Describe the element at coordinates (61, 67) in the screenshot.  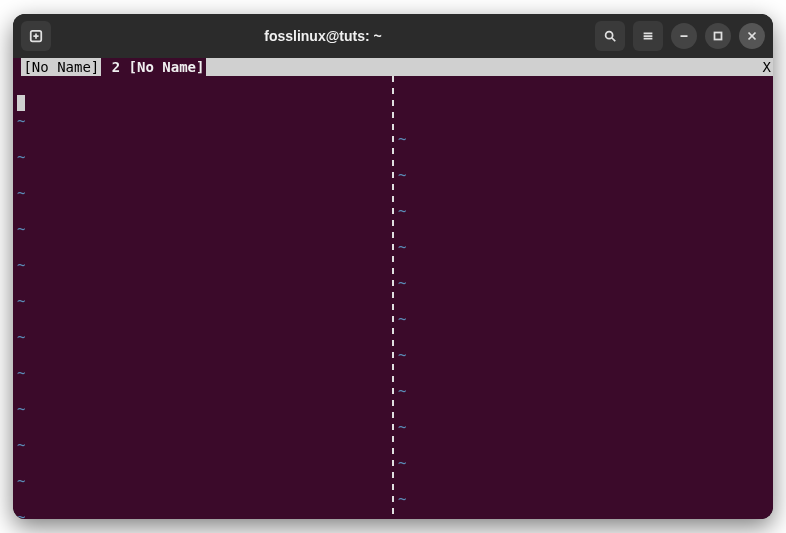
I see `vim-tab-1: [No Name]` at that location.